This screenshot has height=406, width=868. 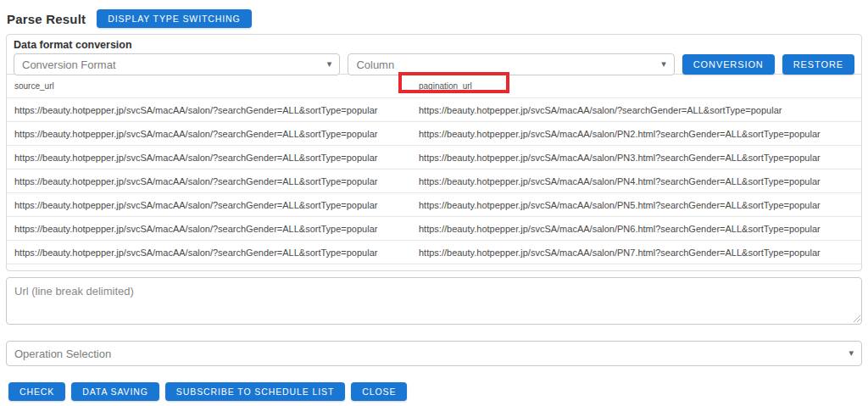 What do you see at coordinates (176, 64) in the screenshot?
I see `conversion-format-select: Conversion Format ▾` at bounding box center [176, 64].